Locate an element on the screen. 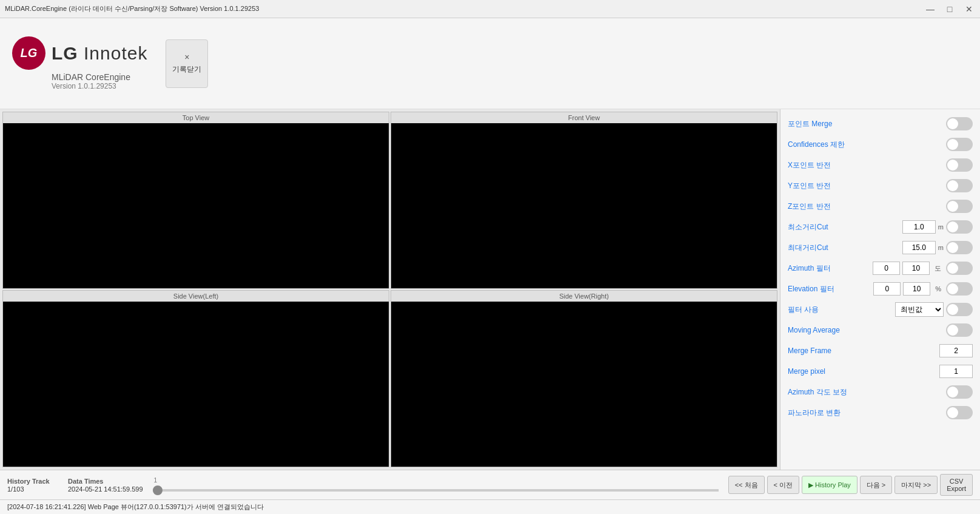 The image size is (980, 514). point-merge-row: 포인트 Merge is located at coordinates (881, 124).